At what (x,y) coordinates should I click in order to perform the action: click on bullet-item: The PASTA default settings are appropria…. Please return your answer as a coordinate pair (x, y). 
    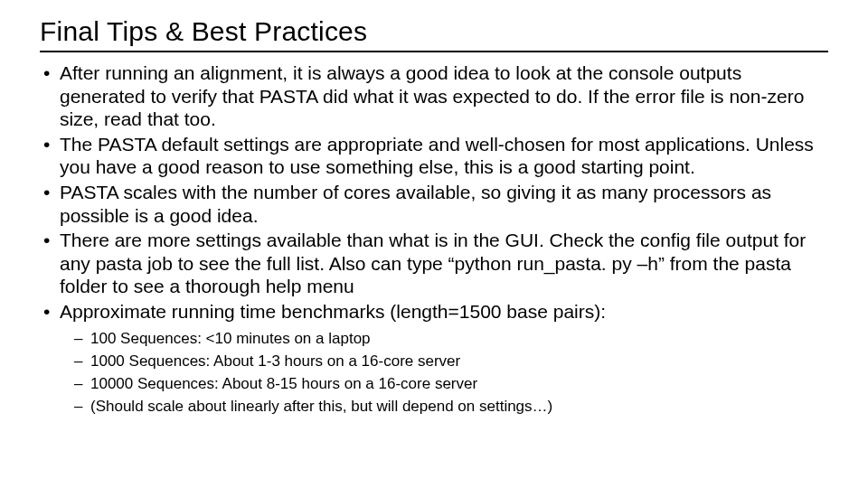
    Looking at the image, I should click on (434, 155).